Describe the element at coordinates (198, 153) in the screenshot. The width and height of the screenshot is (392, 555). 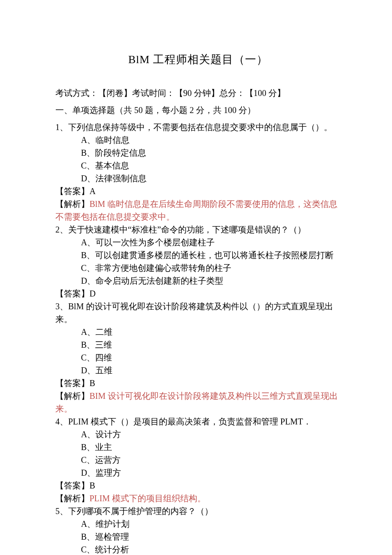
I see `question-option: B、阶段特定信息` at that location.